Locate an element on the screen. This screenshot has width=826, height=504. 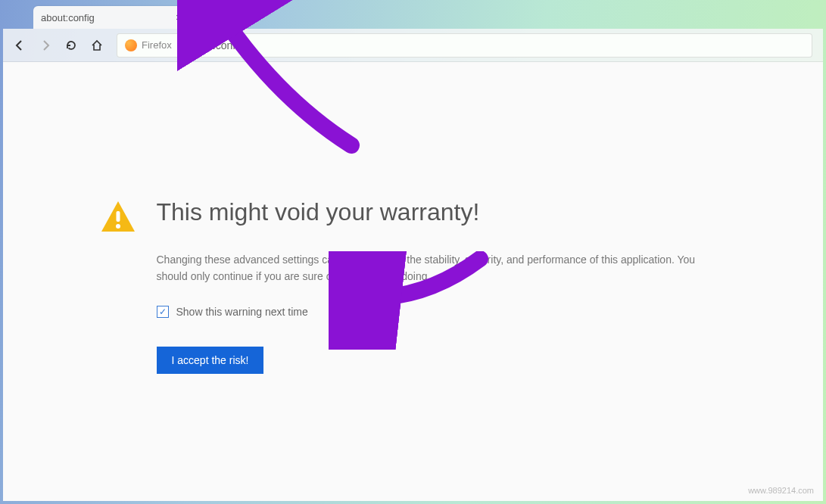
url-bar: Firefox about:config is located at coordinates (465, 45).